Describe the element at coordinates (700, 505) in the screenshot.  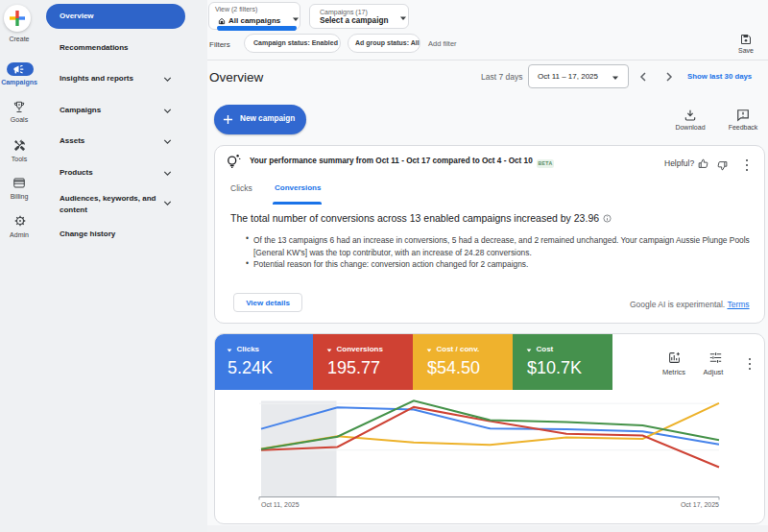
I see `svg-text: Oct 17, 2025` at that location.